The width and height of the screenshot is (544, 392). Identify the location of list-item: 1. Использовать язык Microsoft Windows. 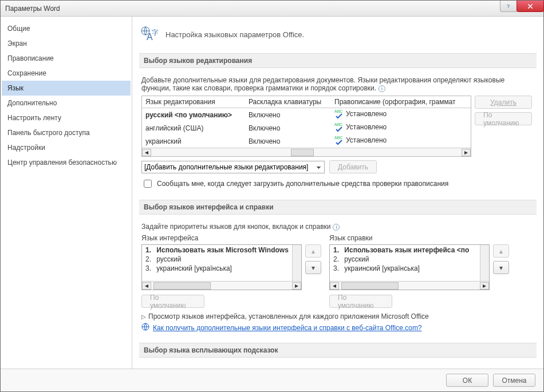
(217, 250).